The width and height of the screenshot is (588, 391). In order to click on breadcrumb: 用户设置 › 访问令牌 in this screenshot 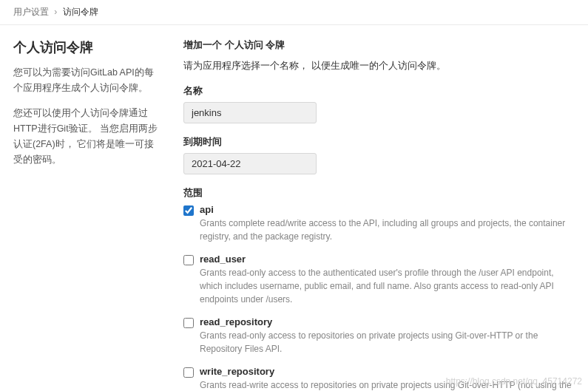, I will do `click(294, 13)`.